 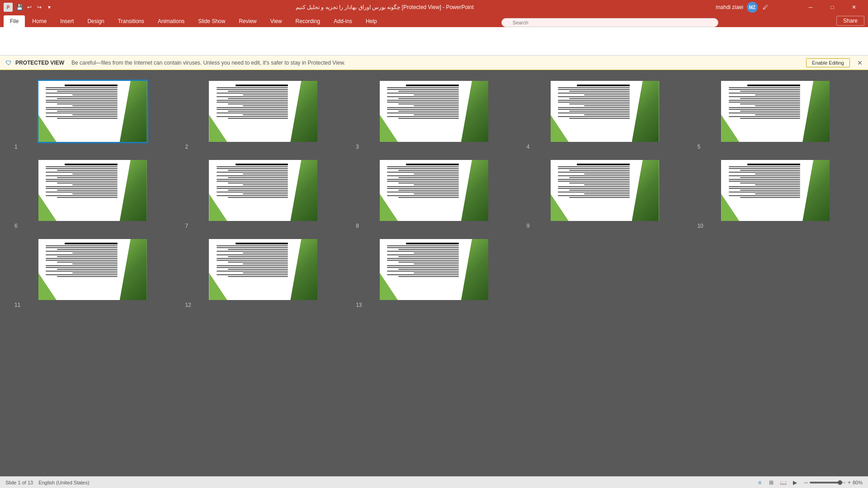 What do you see at coordinates (355, 147) in the screenshot?
I see `slide-number: 3` at bounding box center [355, 147].